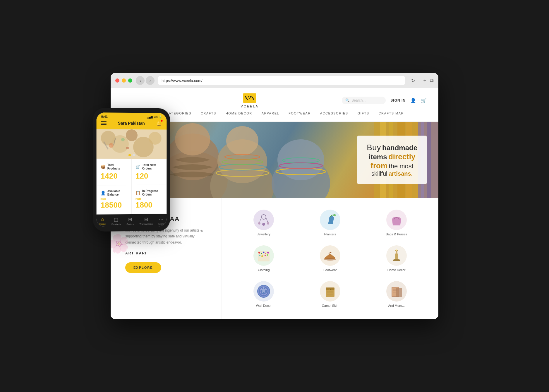 This screenshot has width=549, height=392. I want to click on new-tab-button: +, so click(425, 81).